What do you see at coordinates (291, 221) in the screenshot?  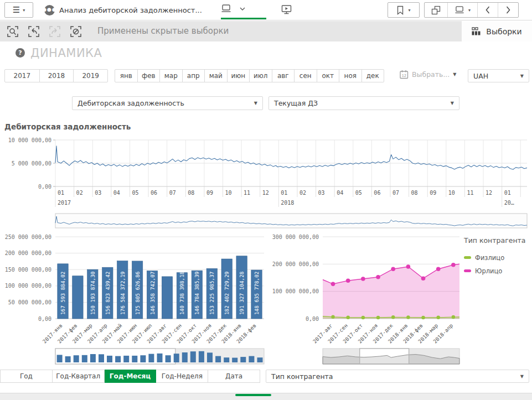 I see `line-chart-navigator` at bounding box center [291, 221].